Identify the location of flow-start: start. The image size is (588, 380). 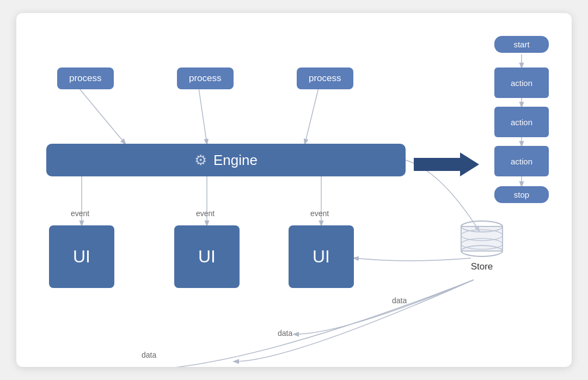
(522, 45).